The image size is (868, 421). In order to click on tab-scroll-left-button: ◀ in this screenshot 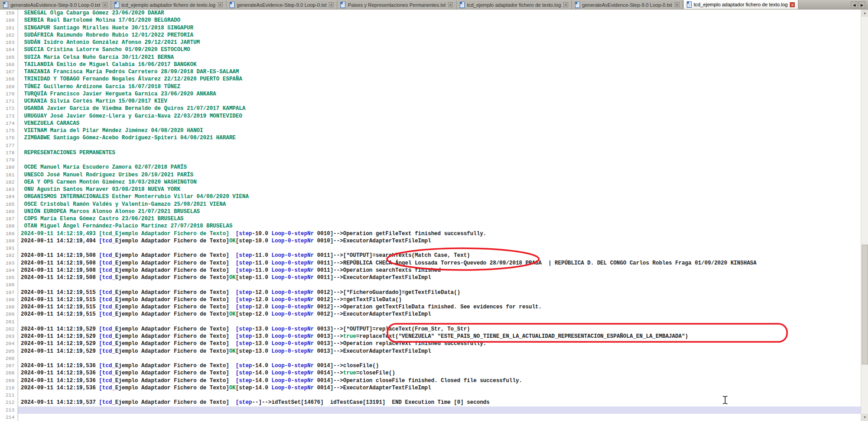, I will do `click(854, 5)`.